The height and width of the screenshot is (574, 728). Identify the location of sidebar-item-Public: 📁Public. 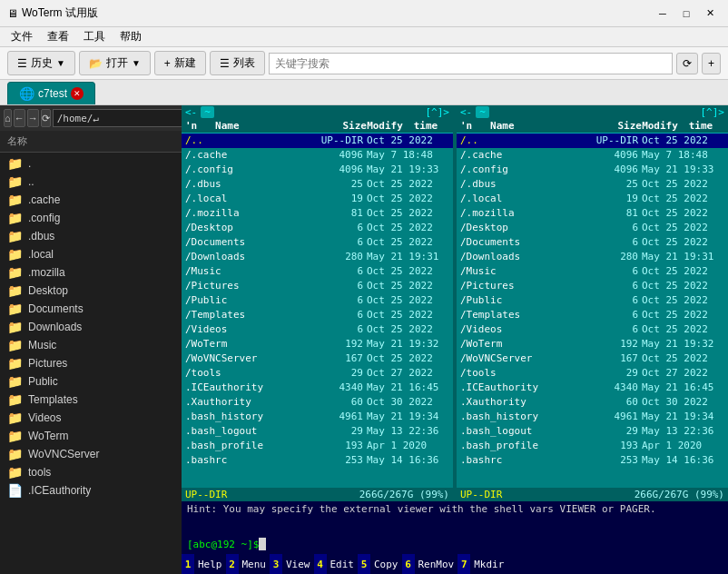
(91, 381).